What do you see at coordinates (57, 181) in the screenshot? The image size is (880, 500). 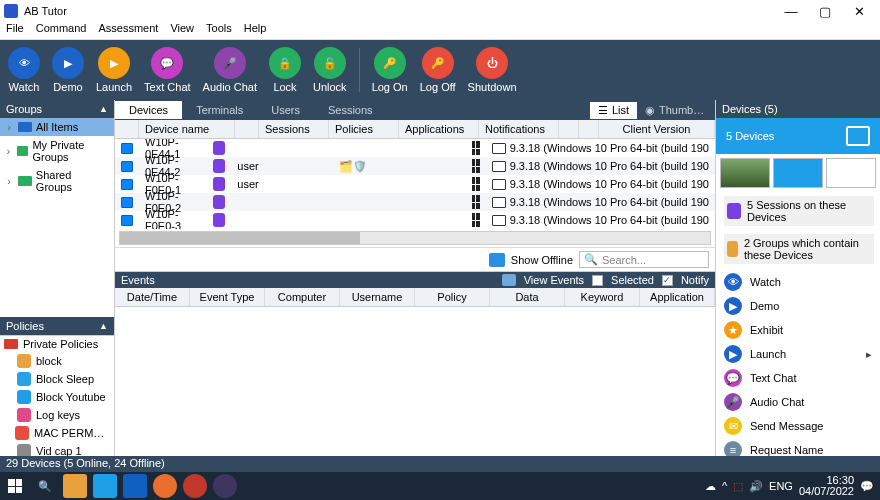 I see `group-item: ›Shared Groups` at bounding box center [57, 181].